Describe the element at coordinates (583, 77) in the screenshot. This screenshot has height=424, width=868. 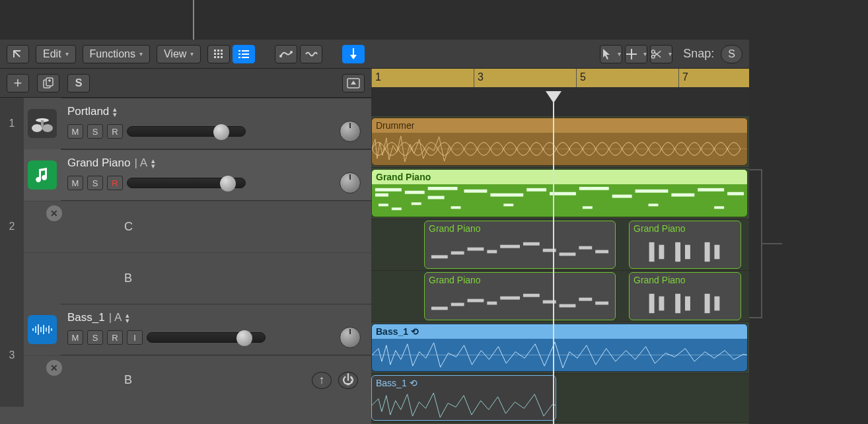
I see `bar-number: 5` at that location.